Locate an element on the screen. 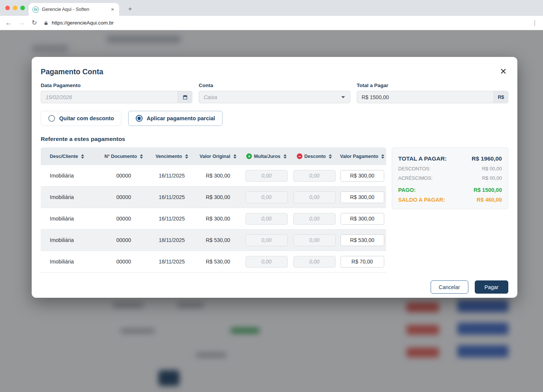 The height and width of the screenshot is (392, 543). cancel-button: Cancelar is located at coordinates (449, 287).